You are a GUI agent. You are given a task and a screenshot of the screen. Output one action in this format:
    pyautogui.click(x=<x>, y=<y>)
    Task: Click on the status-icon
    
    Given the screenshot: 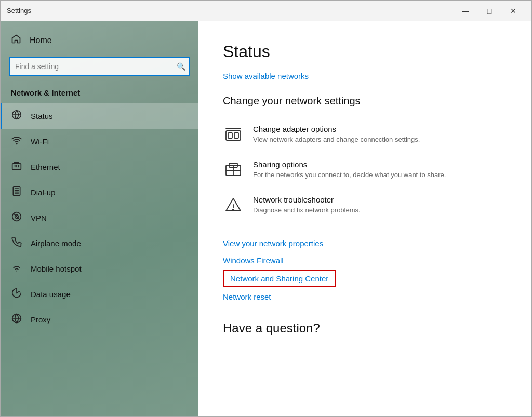 What is the action you would take?
    pyautogui.click(x=17, y=116)
    